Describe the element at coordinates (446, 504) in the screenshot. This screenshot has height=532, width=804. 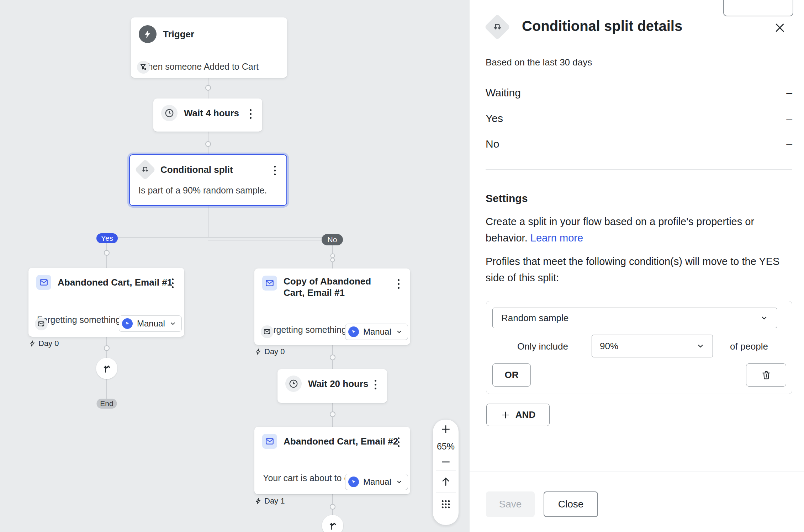
I see `grid-dots-icon` at that location.